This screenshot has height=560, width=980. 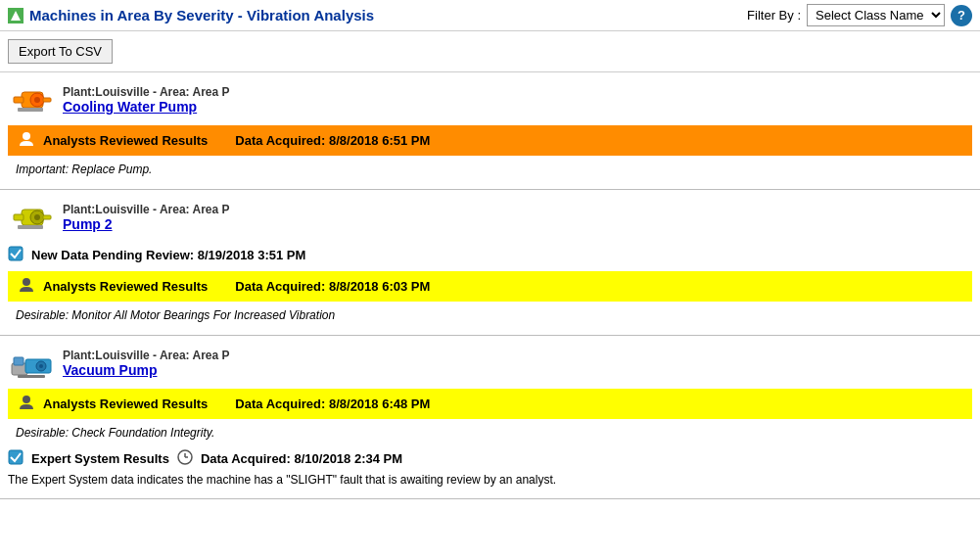 What do you see at coordinates (202, 16) in the screenshot?
I see `page-title: Machines in Area By Severity - Vibration…` at bounding box center [202, 16].